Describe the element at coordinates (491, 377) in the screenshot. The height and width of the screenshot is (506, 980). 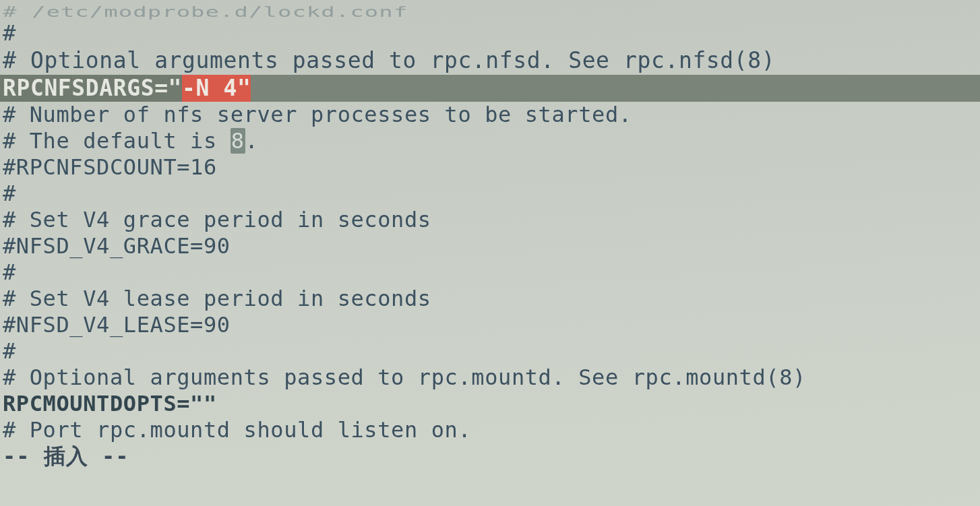
I see `file-line-14: # Optional arguments passed to rpc.mount…` at that location.